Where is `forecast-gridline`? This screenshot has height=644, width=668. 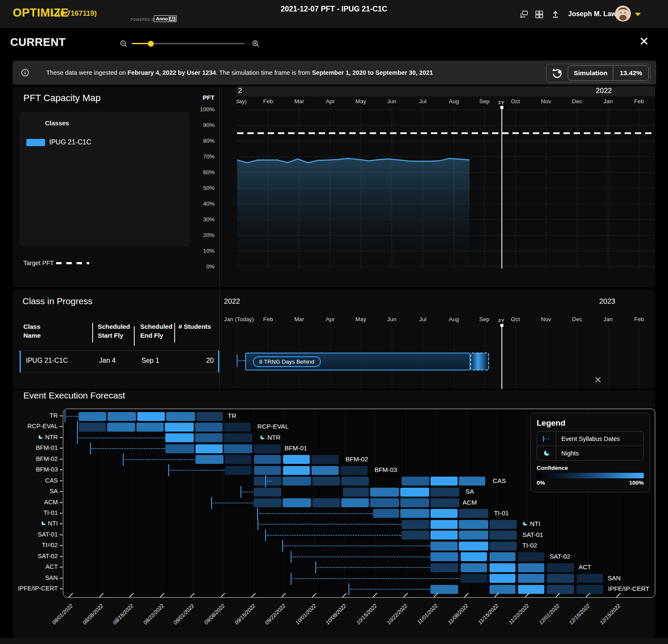
forecast-gridline is located at coordinates (71, 503).